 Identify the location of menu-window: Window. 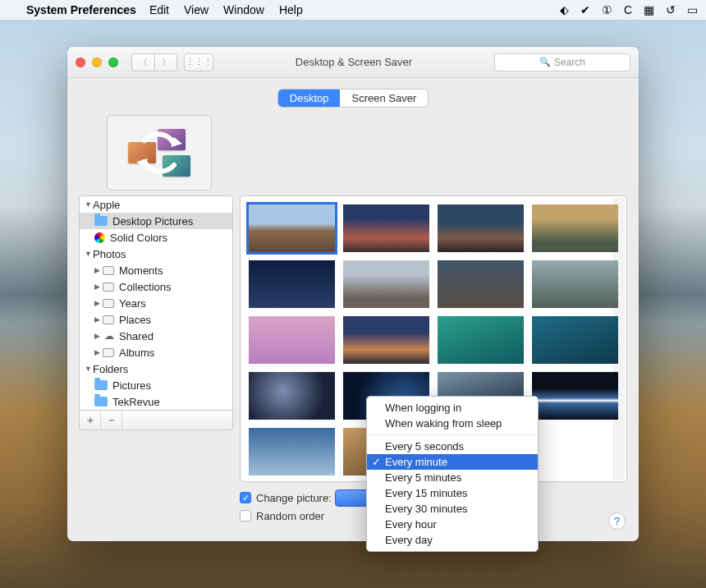
(244, 10).